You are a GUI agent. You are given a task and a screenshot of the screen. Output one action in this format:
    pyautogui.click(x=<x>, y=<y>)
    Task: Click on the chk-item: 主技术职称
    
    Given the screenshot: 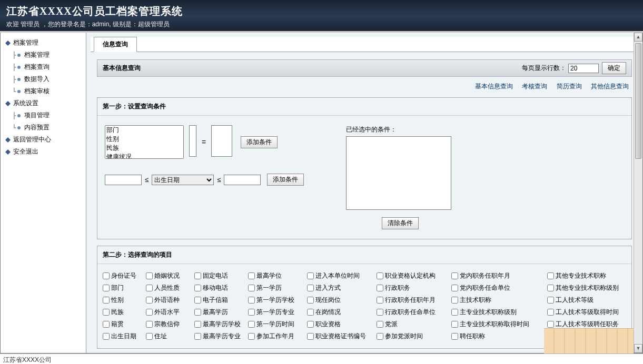 What is the action you would take?
    pyautogui.click(x=499, y=300)
    